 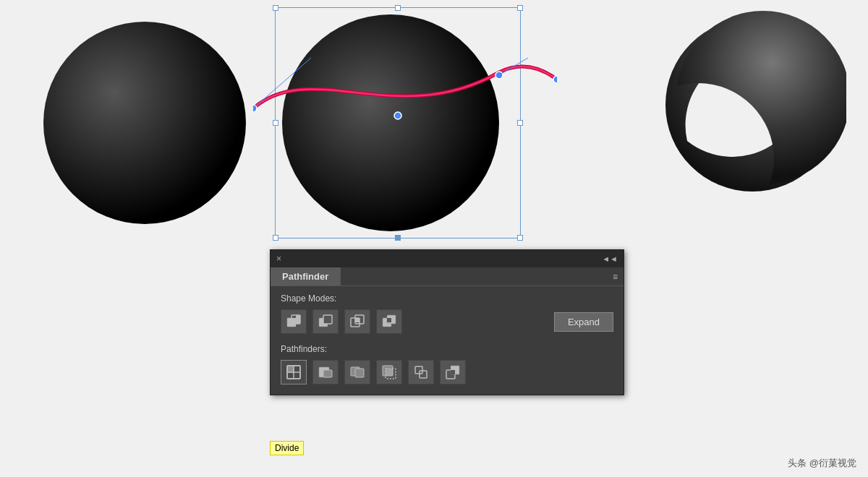 What do you see at coordinates (447, 372) in the screenshot?
I see `pathfinders-row` at bounding box center [447, 372].